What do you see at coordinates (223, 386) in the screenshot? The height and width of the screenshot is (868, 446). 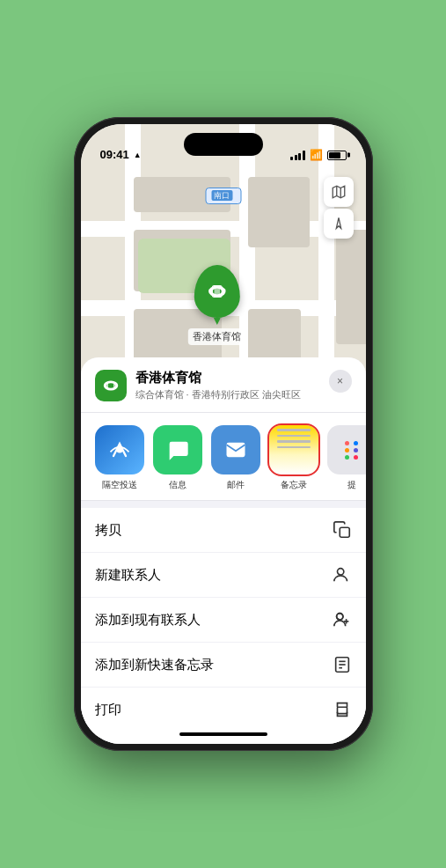 I see `location-header: 香港体育馆 综合体育馆 · 香港特别行政区 油尖旺区 ×` at bounding box center [223, 386].